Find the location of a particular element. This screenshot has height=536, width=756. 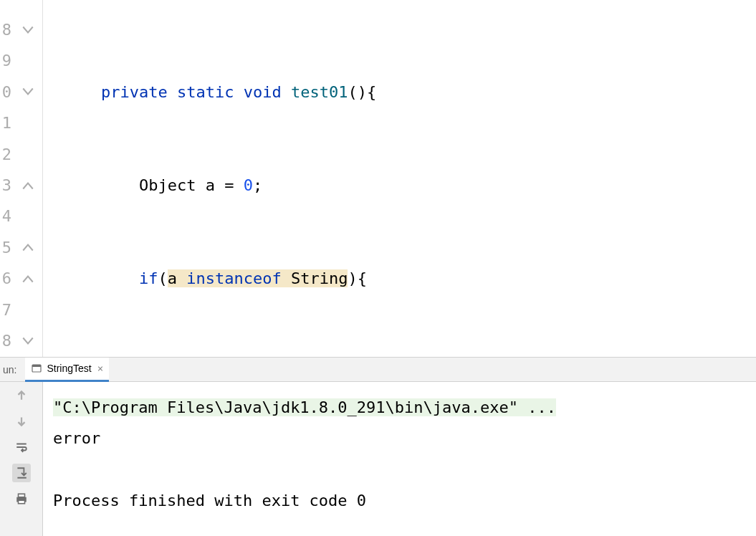

line-number: 9 is located at coordinates (6, 60).